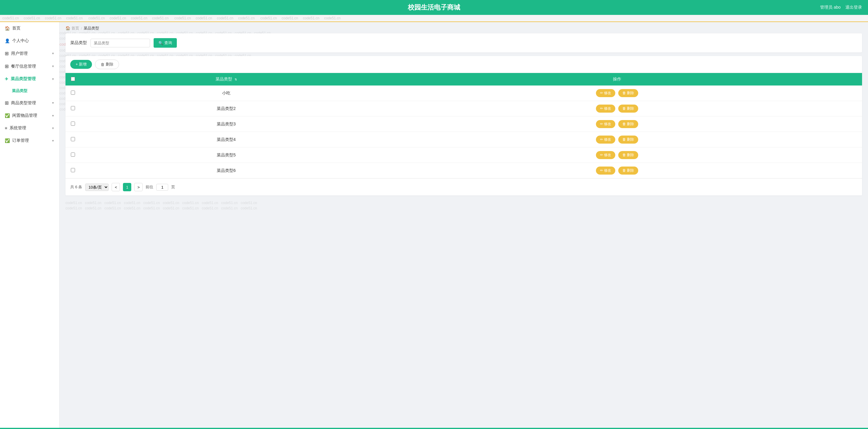 This screenshot has height=429, width=868. What do you see at coordinates (628, 124) in the screenshot?
I see `del-btn-2: 🗑 删除` at bounding box center [628, 124].